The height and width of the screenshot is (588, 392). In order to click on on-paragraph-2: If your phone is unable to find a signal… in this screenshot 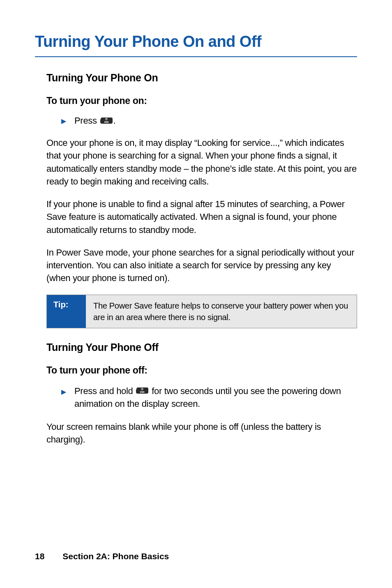, I will do `click(202, 217)`.